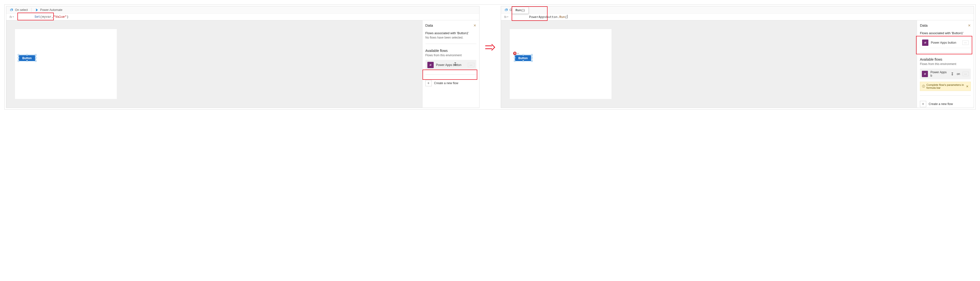 Image resolution: width=980 pixels, height=281 pixels. What do you see at coordinates (451, 65) in the screenshot?
I see `available-flow-item: Power Apps button ···` at bounding box center [451, 65].